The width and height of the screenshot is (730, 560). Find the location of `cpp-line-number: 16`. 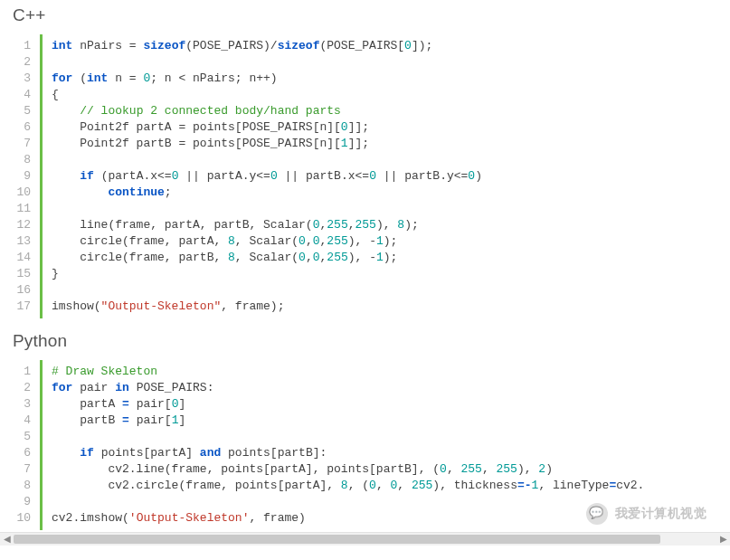

cpp-line-number: 16 is located at coordinates (26, 290).